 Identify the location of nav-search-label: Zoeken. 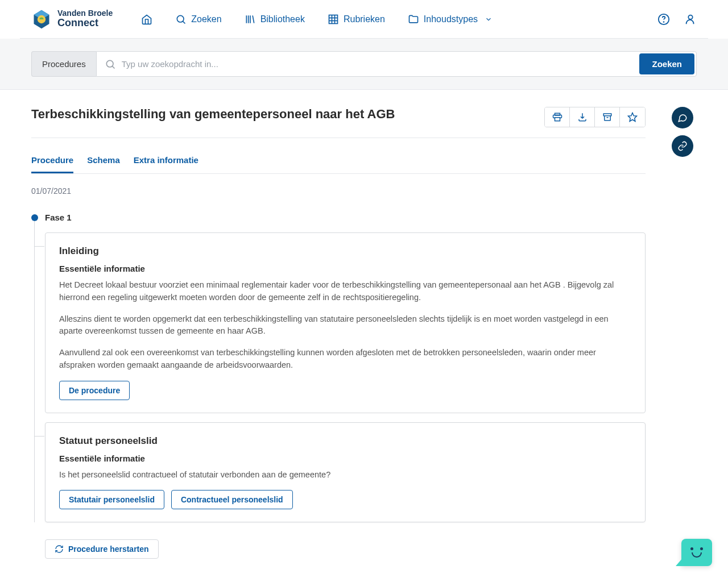
(206, 19).